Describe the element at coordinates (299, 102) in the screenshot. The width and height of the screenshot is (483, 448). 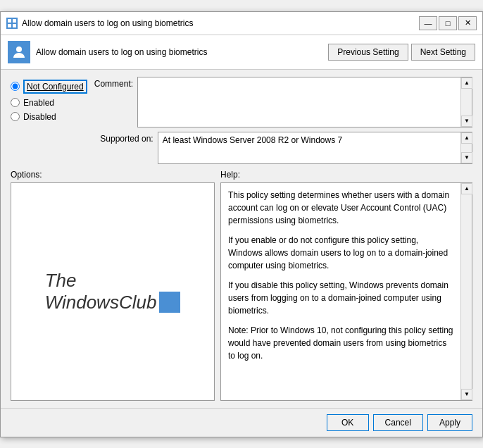
I see `comment-input` at that location.